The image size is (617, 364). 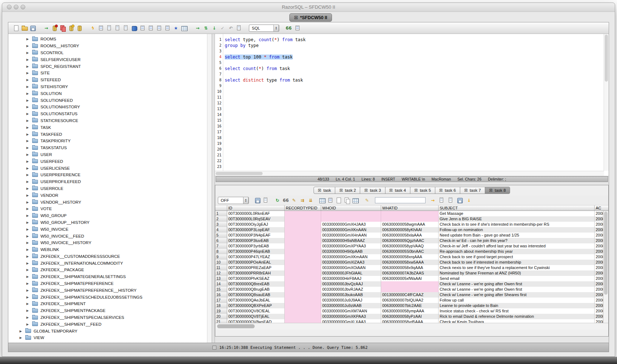 What do you see at coordinates (517, 273) in the screenshot?
I see `grid-cell: Nominated by Shane Freeman at ANZ (HR50)` at bounding box center [517, 273].